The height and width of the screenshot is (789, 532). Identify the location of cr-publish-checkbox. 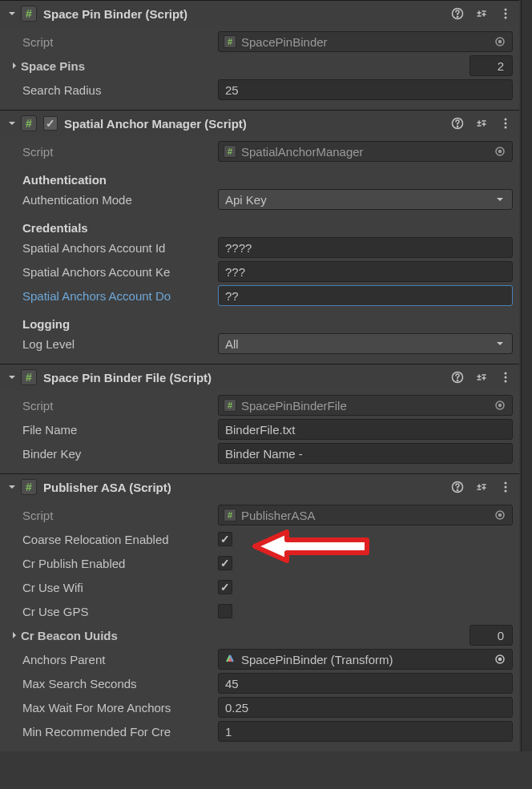
(225, 563).